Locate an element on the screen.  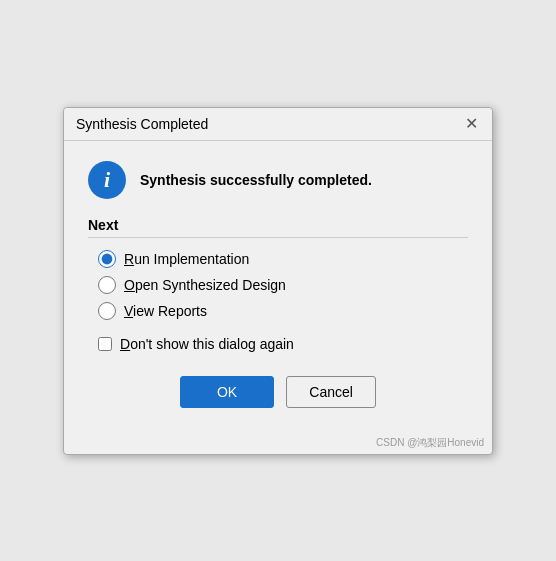
divider is located at coordinates (278, 238).